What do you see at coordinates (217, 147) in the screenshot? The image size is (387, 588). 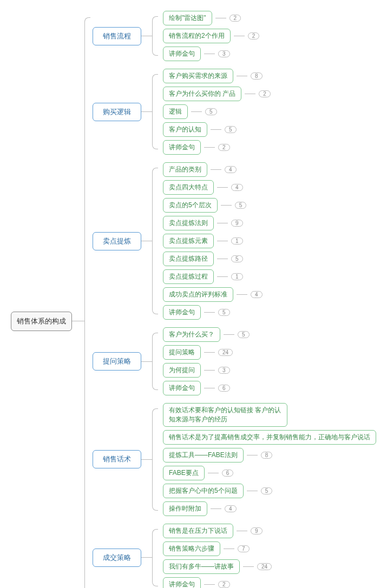 I see `leaf-row: 讲师金句2` at bounding box center [217, 147].